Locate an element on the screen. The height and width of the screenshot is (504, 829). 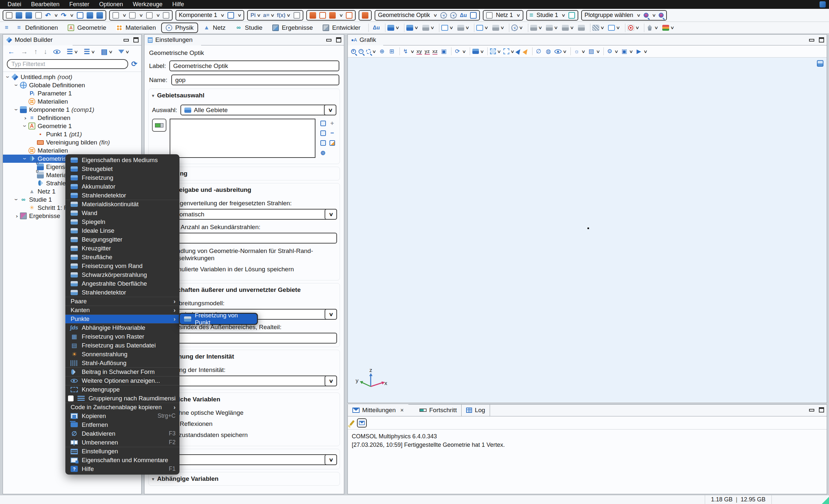
view-yz-icon: yz is located at coordinates (427, 51).